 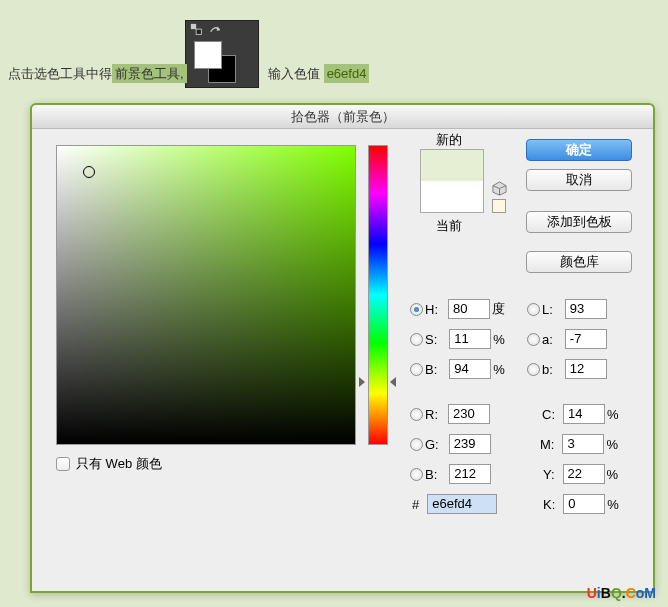 What do you see at coordinates (416, 310) in the screenshot?
I see `h-radio` at bounding box center [416, 310].